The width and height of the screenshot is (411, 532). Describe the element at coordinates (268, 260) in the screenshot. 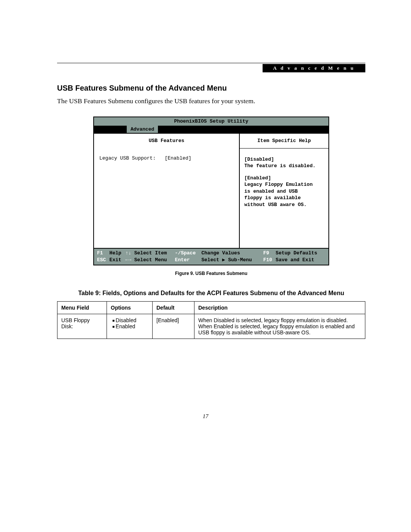

I see `key-f10: F10` at that location.